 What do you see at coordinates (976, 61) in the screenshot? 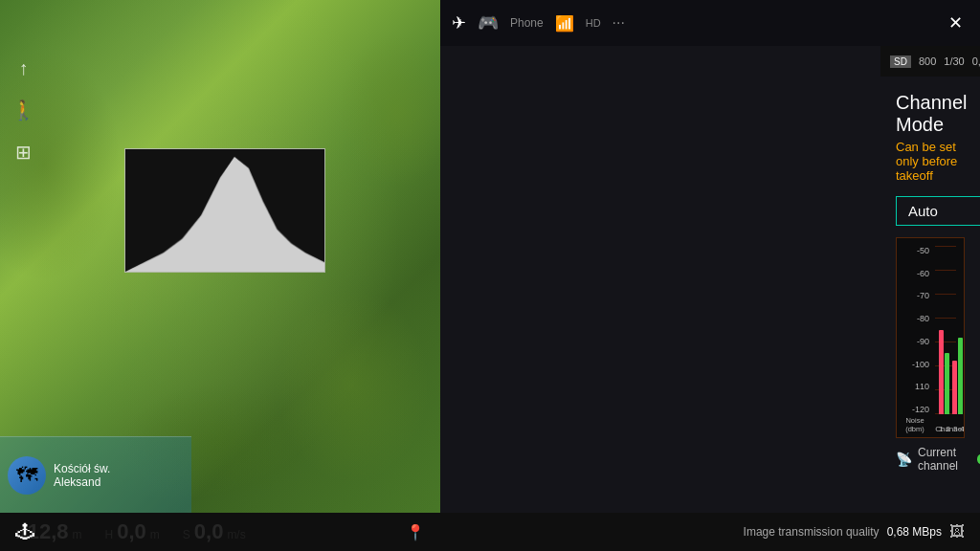
I see `ev-value: 0,0` at bounding box center [976, 61].